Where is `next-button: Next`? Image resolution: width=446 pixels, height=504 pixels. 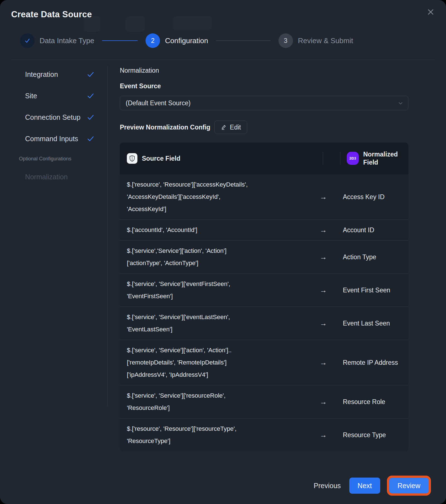 next-button: Next is located at coordinates (365, 486).